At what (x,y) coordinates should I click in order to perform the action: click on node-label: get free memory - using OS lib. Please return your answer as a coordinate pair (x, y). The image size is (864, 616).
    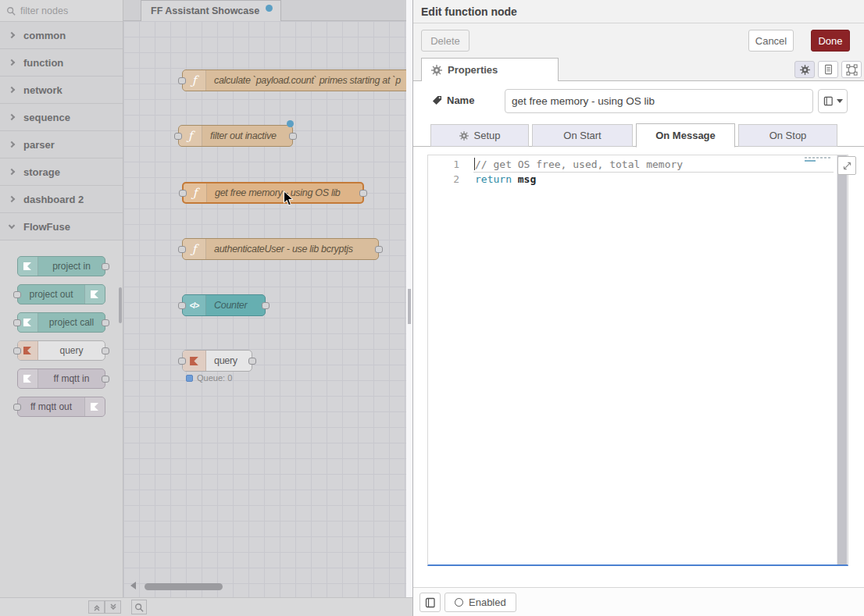
    Looking at the image, I should click on (278, 193).